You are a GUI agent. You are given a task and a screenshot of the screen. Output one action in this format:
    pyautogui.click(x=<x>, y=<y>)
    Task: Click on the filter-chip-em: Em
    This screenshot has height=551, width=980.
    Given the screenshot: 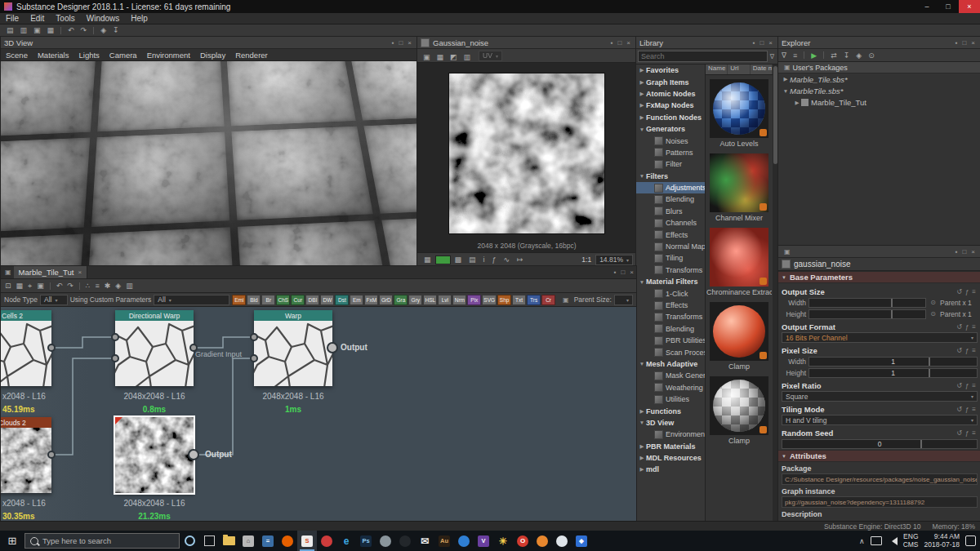 What is the action you would take?
    pyautogui.click(x=356, y=300)
    